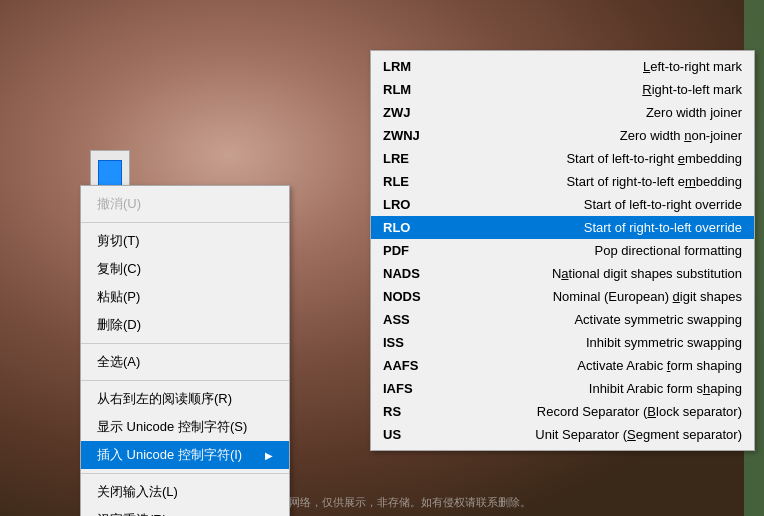 The image size is (764, 516). Describe the element at coordinates (185, 269) in the screenshot. I see `menu-item-copy: 复制(C)` at that location.